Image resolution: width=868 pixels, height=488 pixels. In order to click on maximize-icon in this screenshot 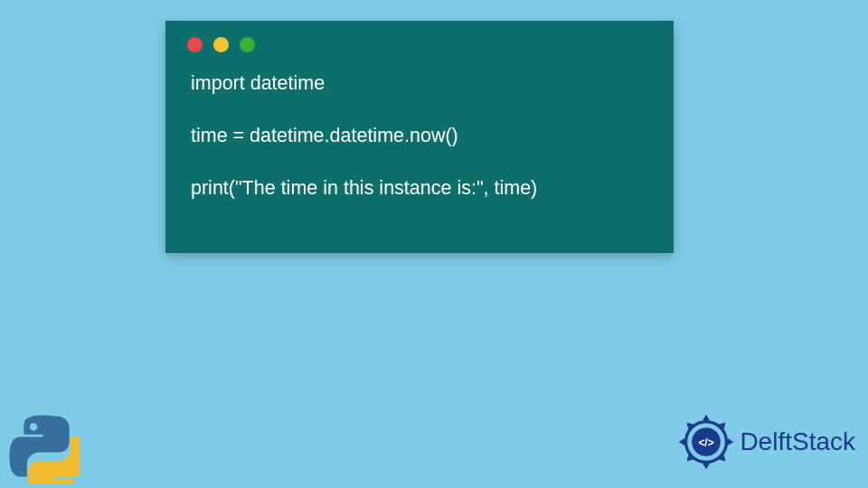, I will do `click(248, 45)`.